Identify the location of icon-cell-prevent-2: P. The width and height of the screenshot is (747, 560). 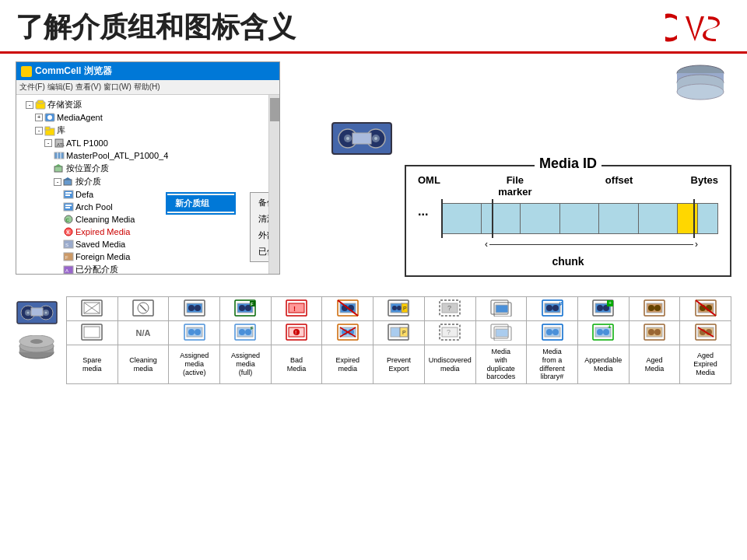
(399, 333).